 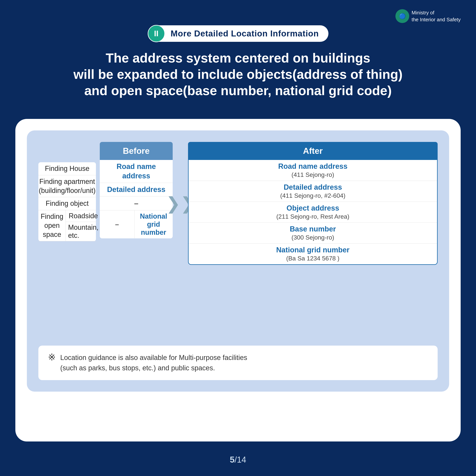 I want to click on main-heading: The address system centered on buildings…, so click(x=238, y=74).